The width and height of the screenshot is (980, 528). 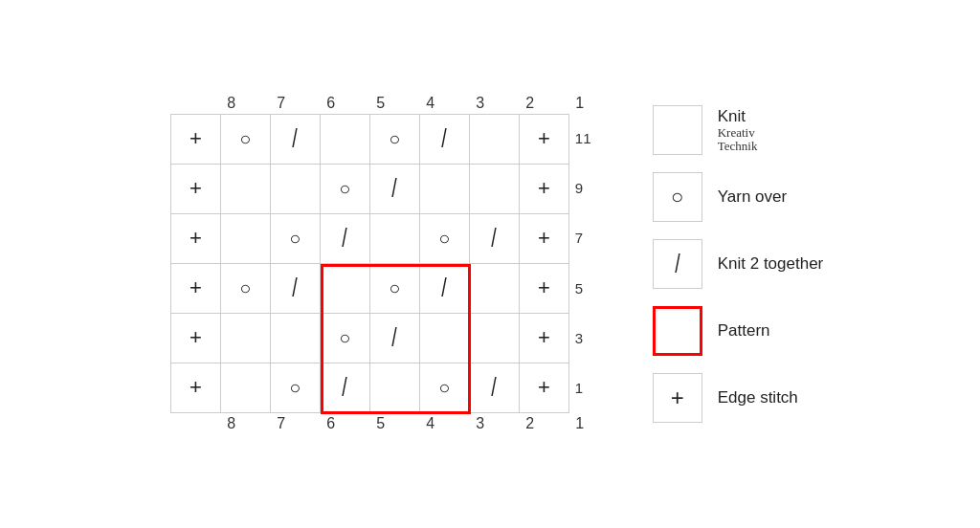 What do you see at coordinates (246, 239) in the screenshot?
I see `cell-r3c2` at bounding box center [246, 239].